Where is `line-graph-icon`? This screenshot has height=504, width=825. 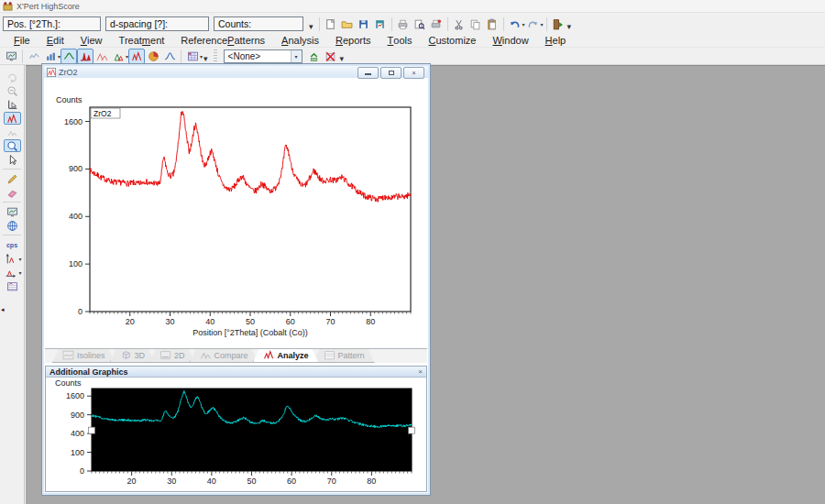 line-graph-icon is located at coordinates (34, 57).